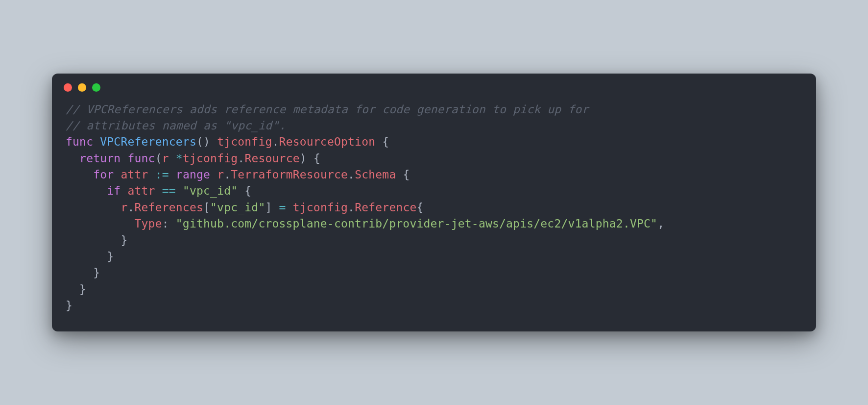 This screenshot has width=868, height=405. I want to click on struct-key: Type, so click(148, 224).